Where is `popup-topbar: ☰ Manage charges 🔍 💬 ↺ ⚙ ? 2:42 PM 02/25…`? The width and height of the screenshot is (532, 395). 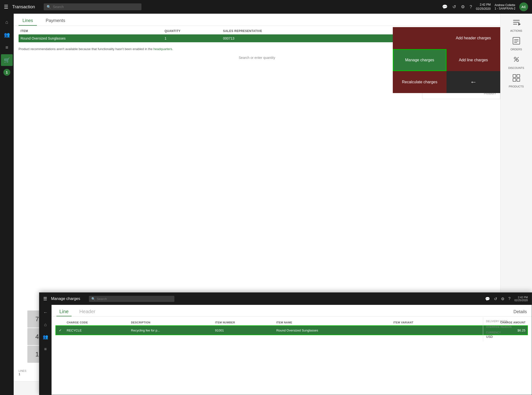 popup-topbar: ☰ Manage charges 🔍 💬 ↺ ⚙ ? 2:42 PM 02/25… is located at coordinates (286, 299).